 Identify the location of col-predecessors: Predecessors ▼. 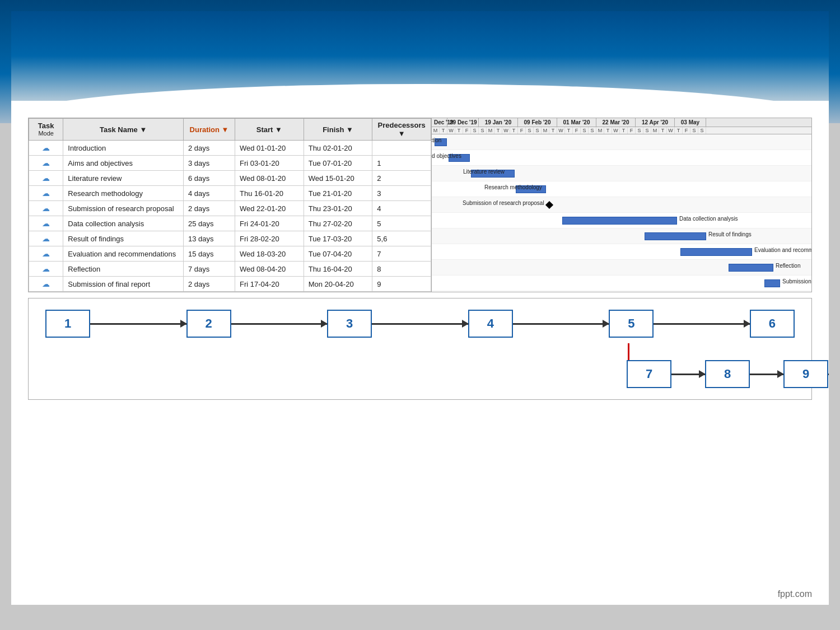
(402, 129).